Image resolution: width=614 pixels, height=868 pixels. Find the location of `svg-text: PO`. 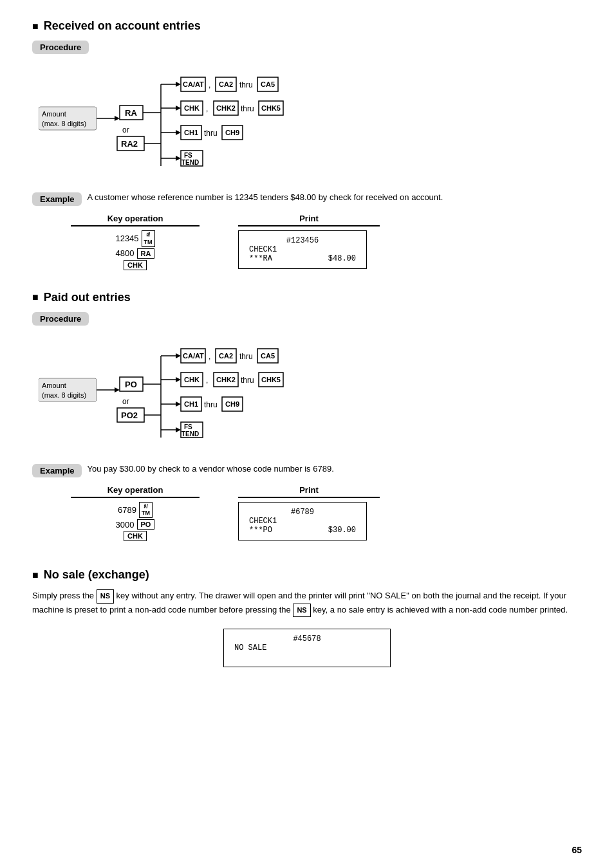

svg-text: PO is located at coordinates (131, 385).